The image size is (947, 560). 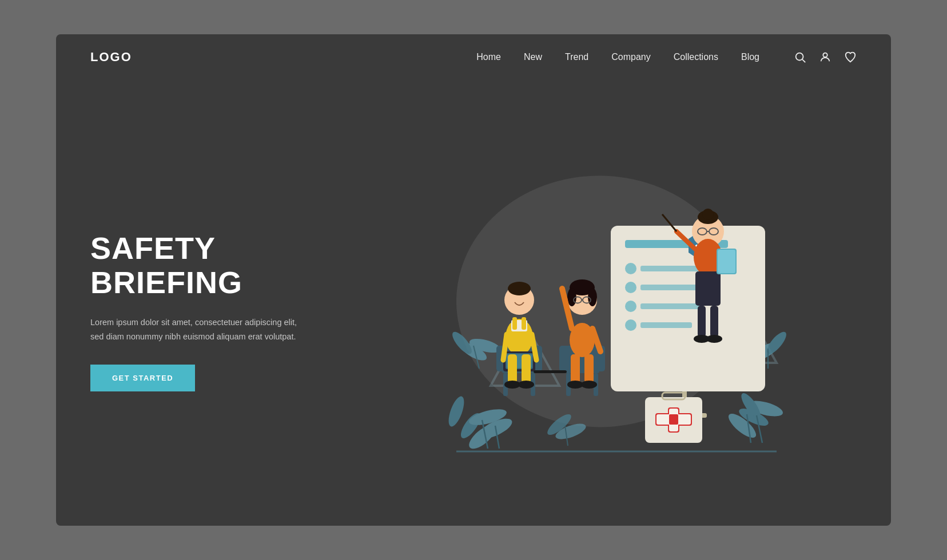 What do you see at coordinates (216, 265) in the screenshot?
I see `hero-title: SAFETY BRIEFING` at bounding box center [216, 265].